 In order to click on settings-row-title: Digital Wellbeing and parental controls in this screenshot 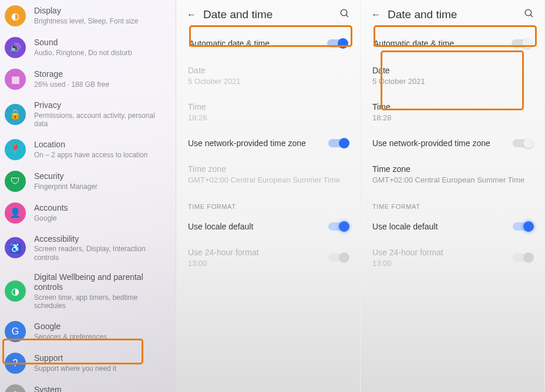, I will do `click(100, 282)`.